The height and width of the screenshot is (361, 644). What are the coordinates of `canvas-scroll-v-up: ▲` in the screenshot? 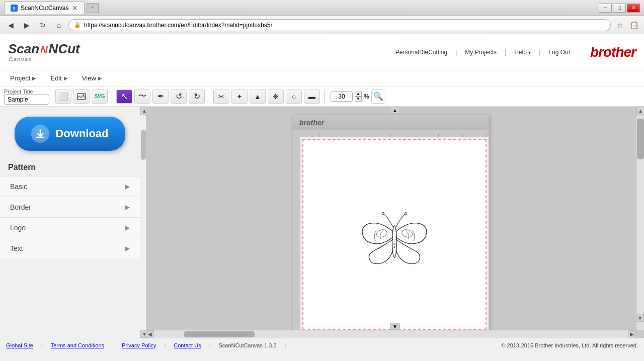 It's located at (640, 111).